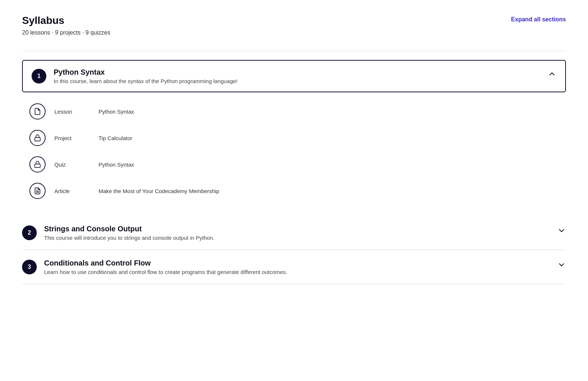 The image size is (588, 381). Describe the element at coordinates (297, 81) in the screenshot. I see `section-1-desc: In this course, learn about the syntax o…` at that location.